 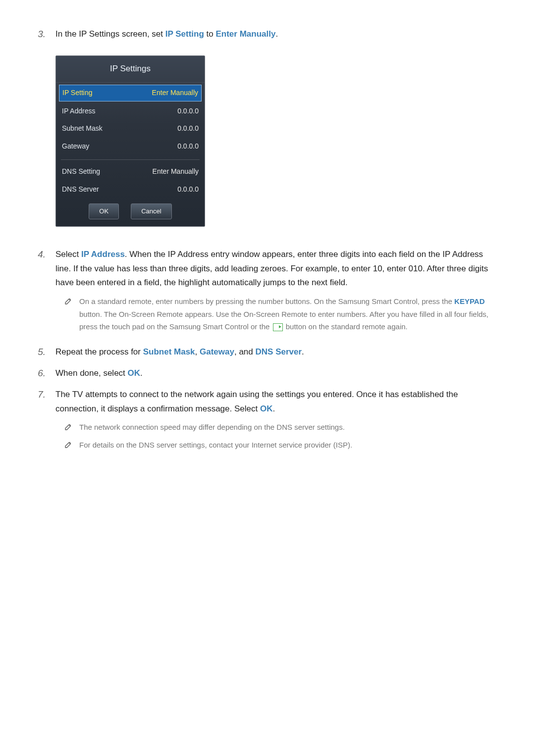 What do you see at coordinates (268, 422) in the screenshot?
I see `step-7: 7. The TV attempts to connect to the net…` at bounding box center [268, 422].